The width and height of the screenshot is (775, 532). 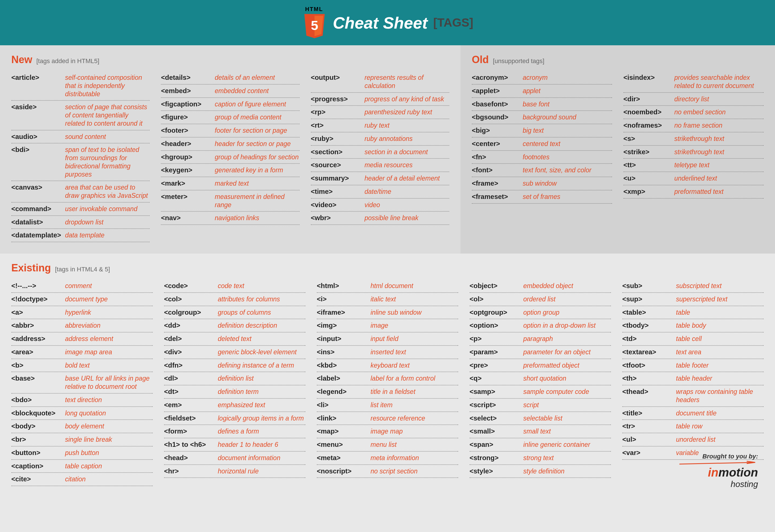 I want to click on tag-name: <strong>, so click(x=496, y=458).